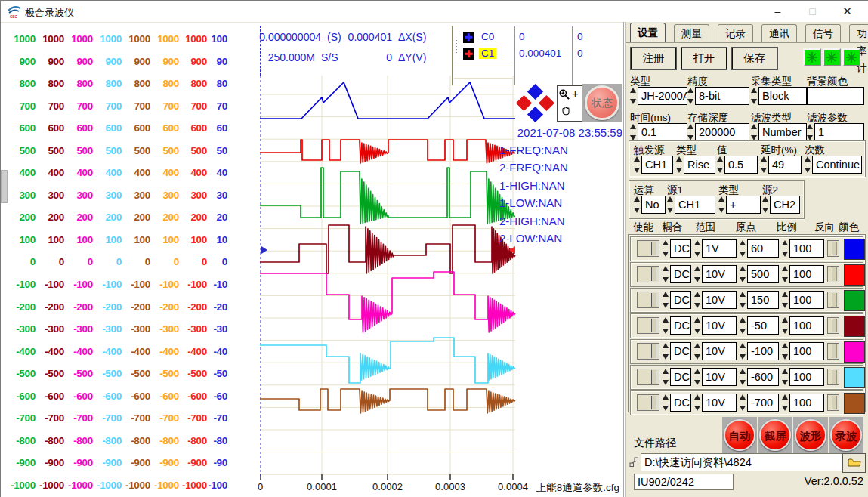 The height and width of the screenshot is (497, 868). I want to click on trigger-值-value: 0.5, so click(741, 165).